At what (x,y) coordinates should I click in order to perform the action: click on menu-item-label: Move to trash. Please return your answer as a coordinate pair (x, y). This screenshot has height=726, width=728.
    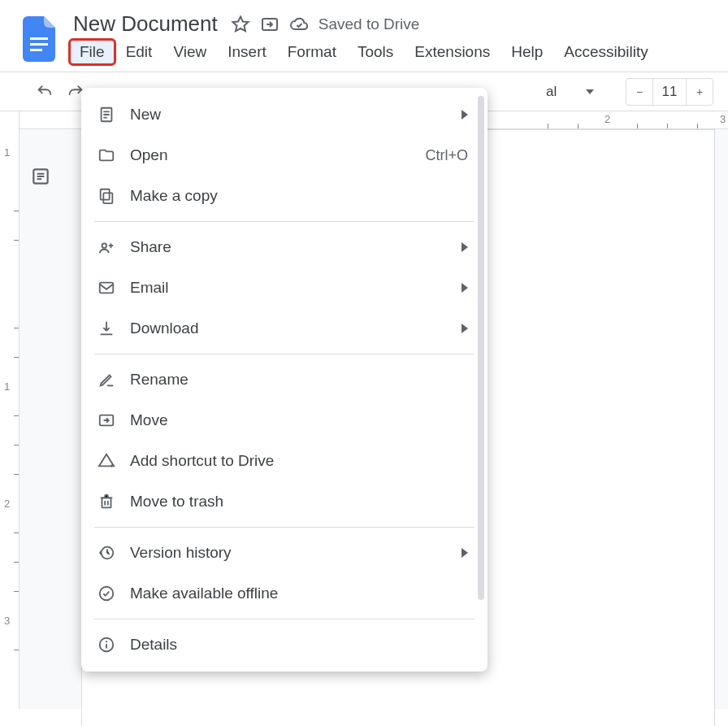
    Looking at the image, I should click on (299, 502).